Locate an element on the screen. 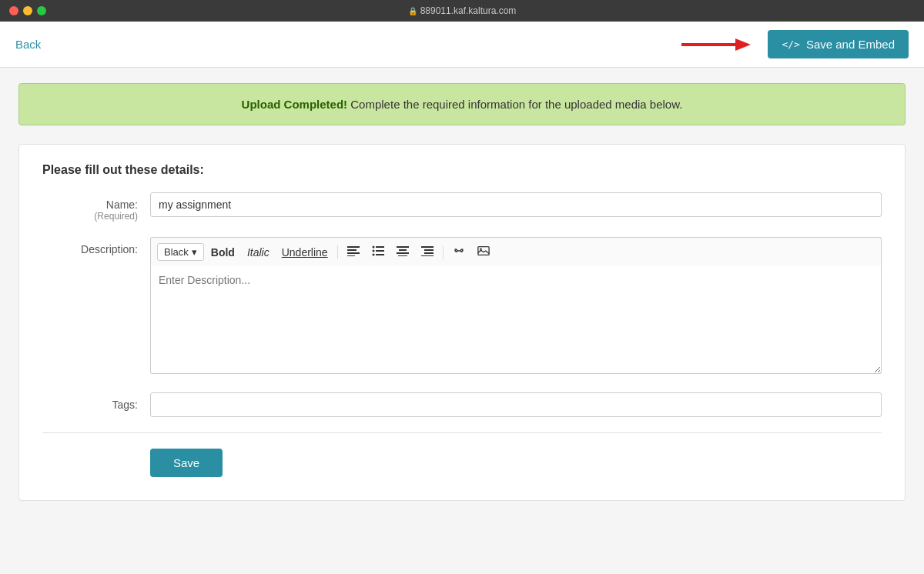  titlebar: 🔒 889011.kaf.kaltura.com is located at coordinates (462, 11).